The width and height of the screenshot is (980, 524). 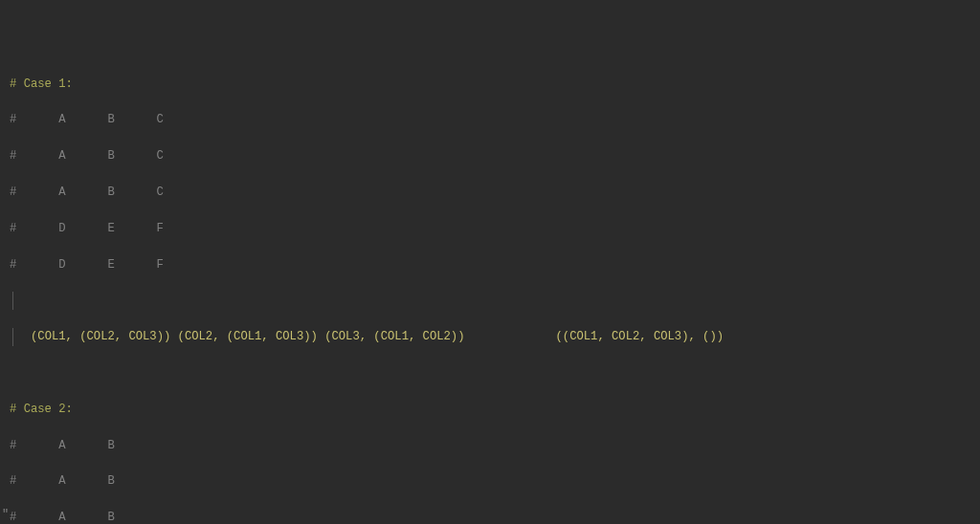 What do you see at coordinates (490, 373) in the screenshot?
I see `blank-line` at bounding box center [490, 373].